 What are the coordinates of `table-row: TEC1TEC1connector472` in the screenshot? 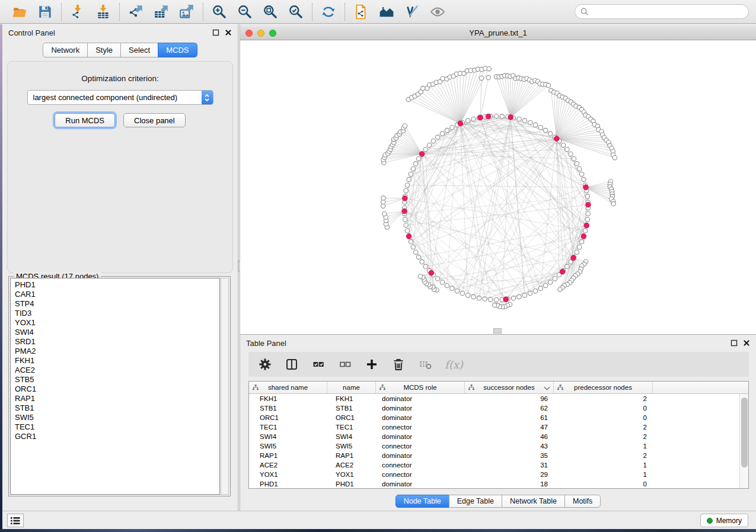 It's located at (499, 427).